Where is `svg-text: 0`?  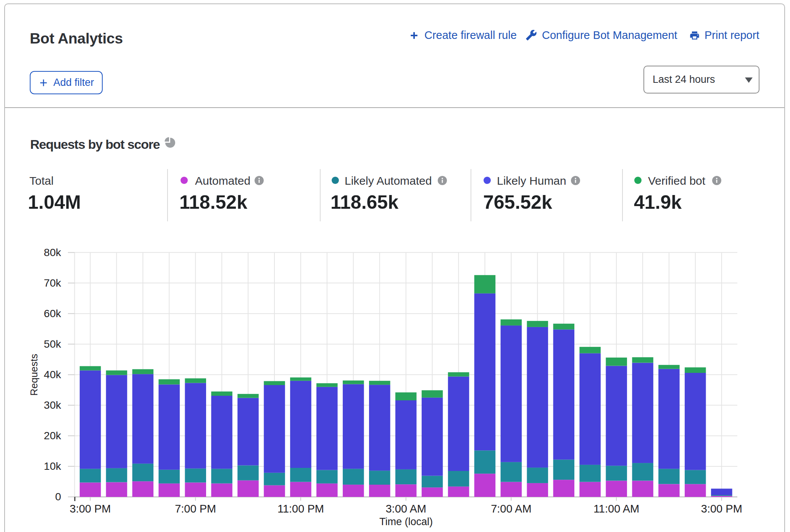 svg-text: 0 is located at coordinates (58, 497).